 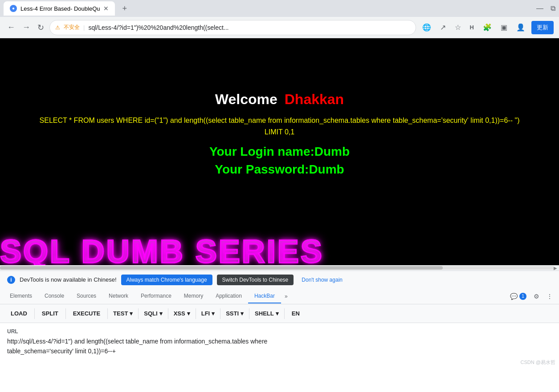 I want to click on hackbar-sqli-btn: SQLI ▾, so click(x=153, y=313).